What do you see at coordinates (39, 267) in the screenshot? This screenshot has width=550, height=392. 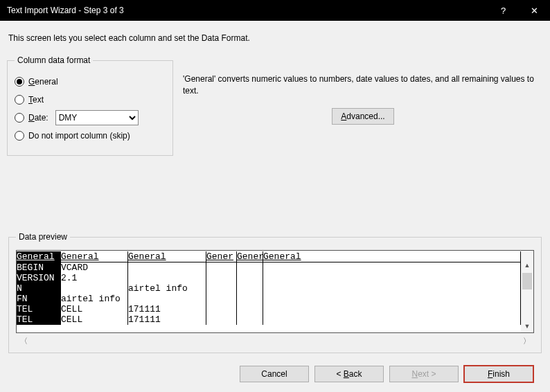 I see `preview-cell: BEGIN` at bounding box center [39, 267].